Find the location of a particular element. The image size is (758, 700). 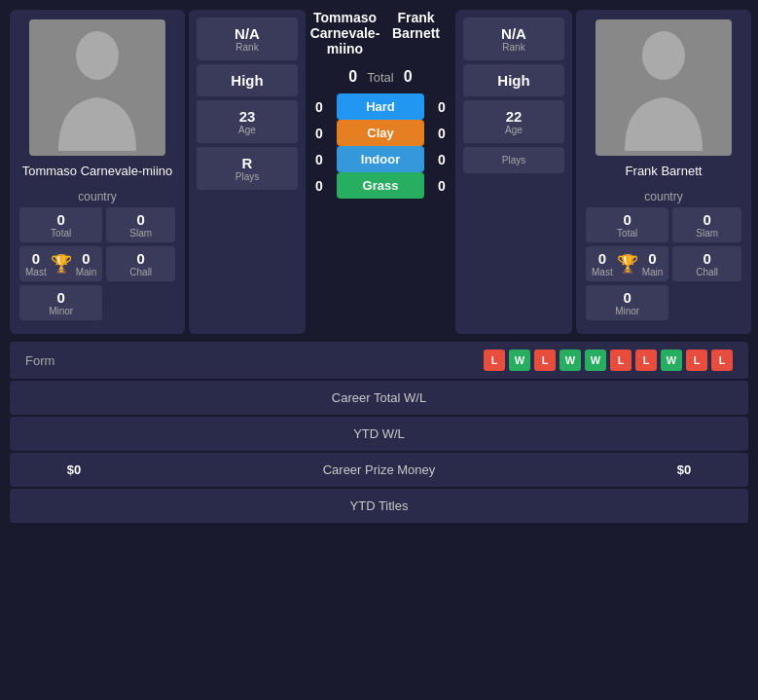

prize-money-label: Career Prize Money is located at coordinates (379, 469).